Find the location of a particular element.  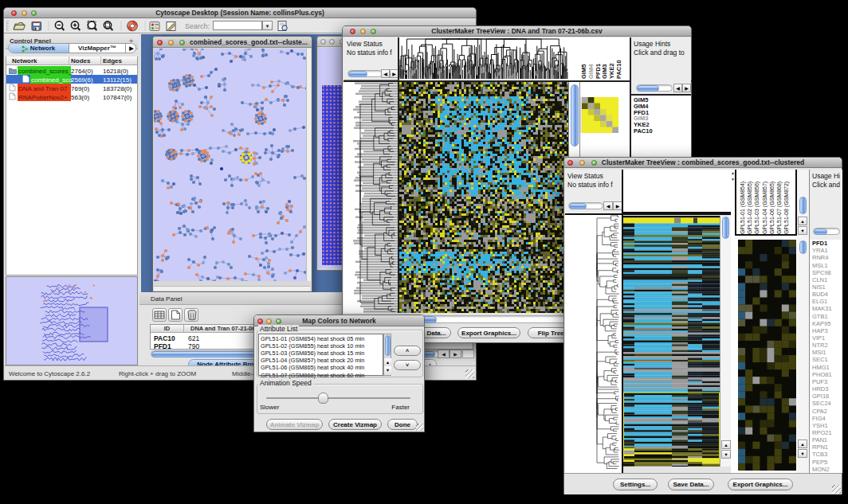

svg-text: GPL51-06 (GSM865) is located at coordinates (772, 208).